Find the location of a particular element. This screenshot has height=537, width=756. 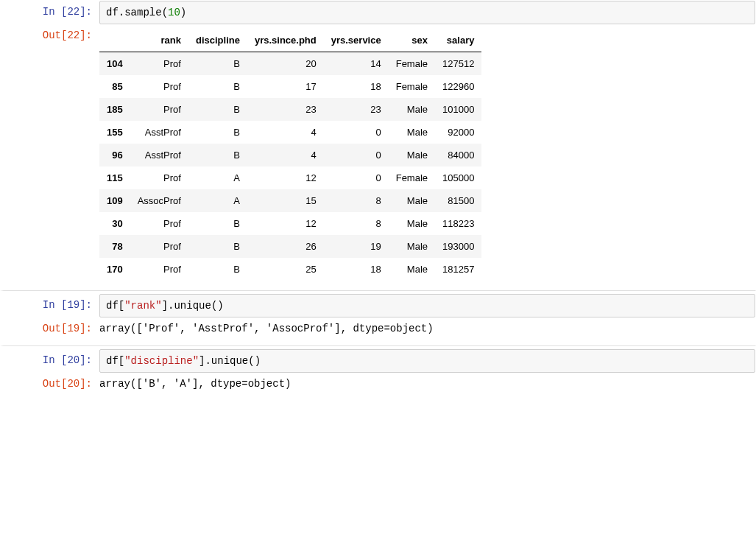

column-header: yrs.since.phd is located at coordinates (286, 41).